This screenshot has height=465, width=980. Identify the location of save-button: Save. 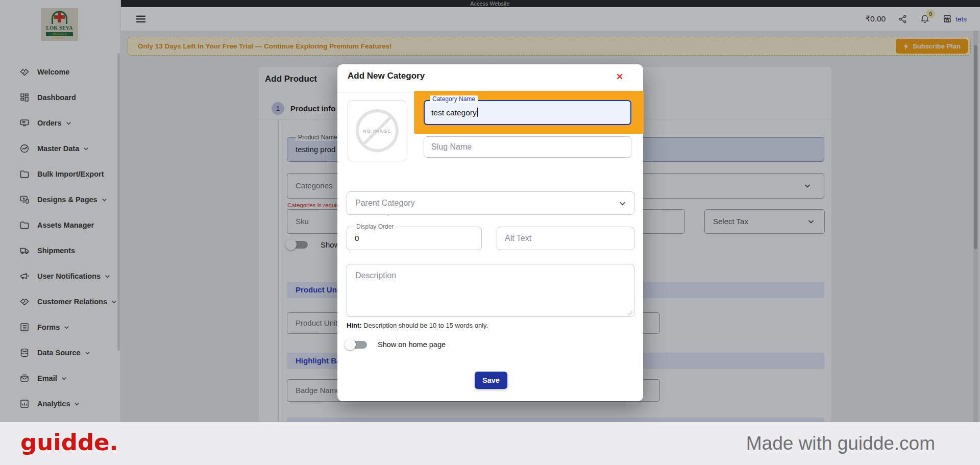
(491, 380).